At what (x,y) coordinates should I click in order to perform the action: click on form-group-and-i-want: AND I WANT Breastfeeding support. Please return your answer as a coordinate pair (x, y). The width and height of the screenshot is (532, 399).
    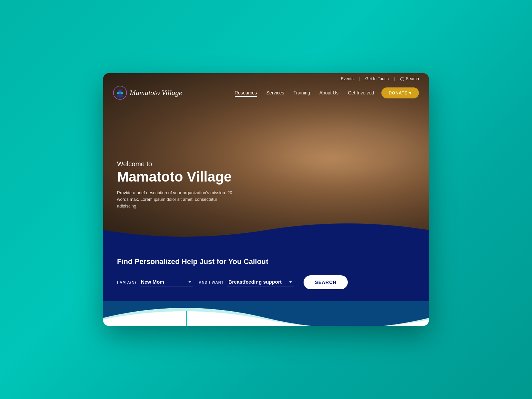
    Looking at the image, I should click on (246, 282).